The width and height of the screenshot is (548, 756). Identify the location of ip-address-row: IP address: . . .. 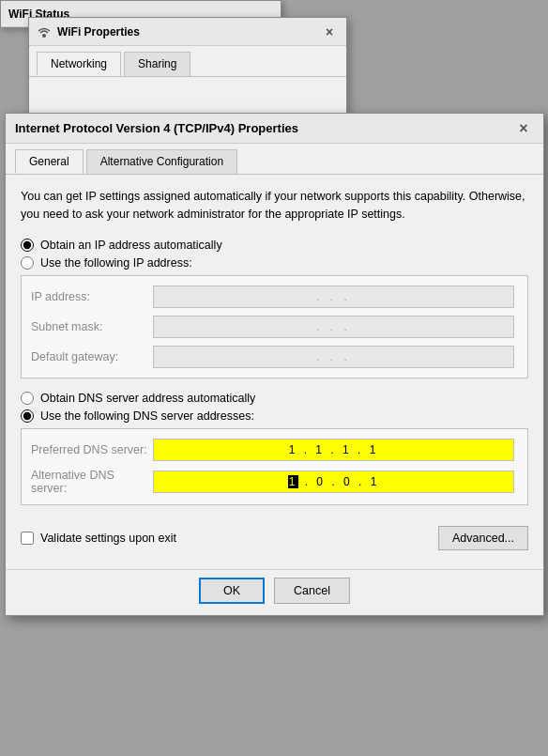
(272, 297).